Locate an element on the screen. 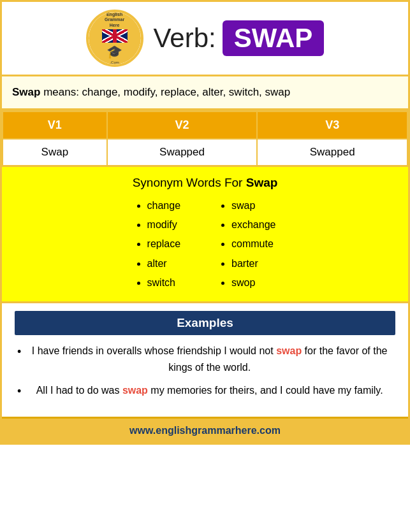  header-title: Verb: SWAP is located at coordinates (239, 38).